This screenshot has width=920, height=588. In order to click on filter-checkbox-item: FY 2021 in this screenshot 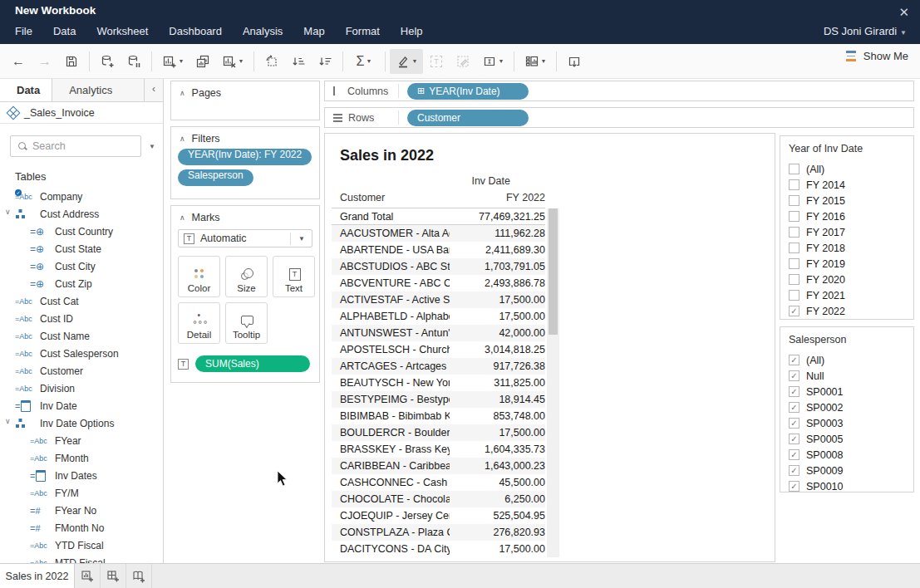, I will do `click(851, 296)`.